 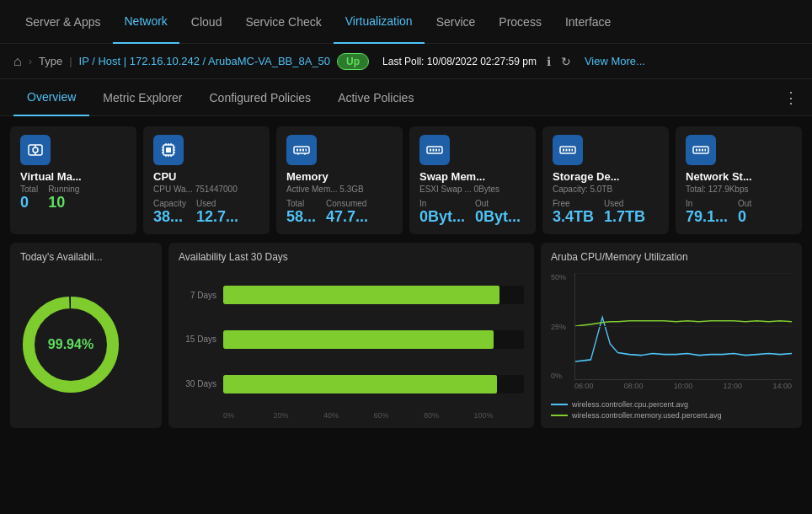 What do you see at coordinates (339, 189) in the screenshot?
I see `memory-subtitle: Active Mem... 5.3GB` at bounding box center [339, 189].